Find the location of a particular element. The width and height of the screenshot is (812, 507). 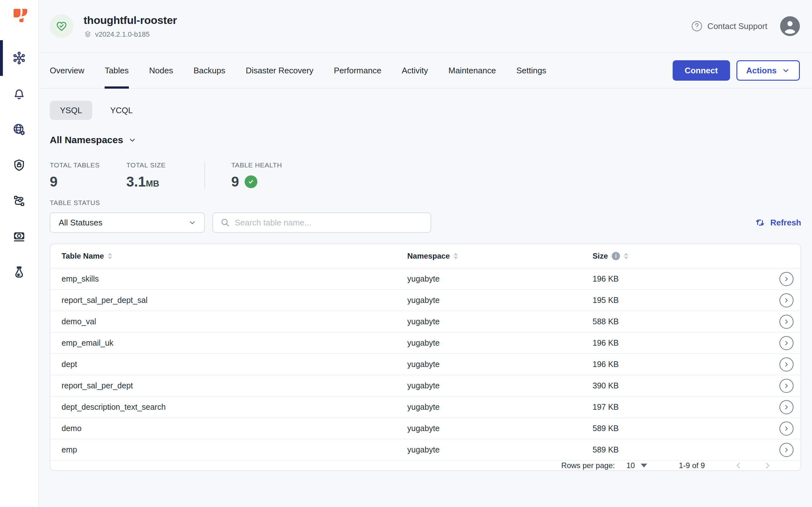

tab-activity: Activity is located at coordinates (415, 70).